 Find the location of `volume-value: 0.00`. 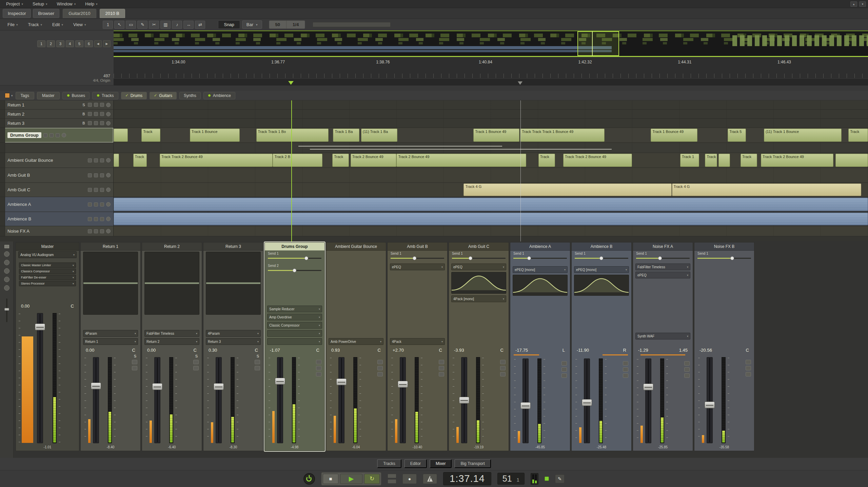

volume-value: 0.00 is located at coordinates (151, 350).